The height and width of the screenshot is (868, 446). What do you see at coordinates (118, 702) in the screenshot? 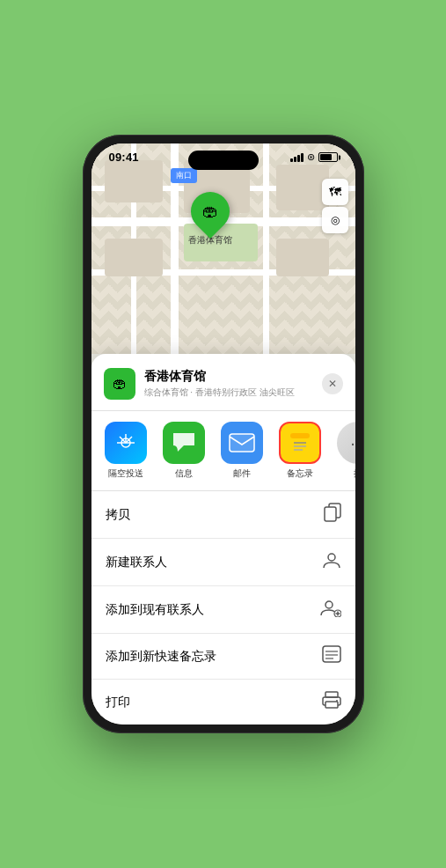
I see `action-print-label: 打印` at bounding box center [118, 702].